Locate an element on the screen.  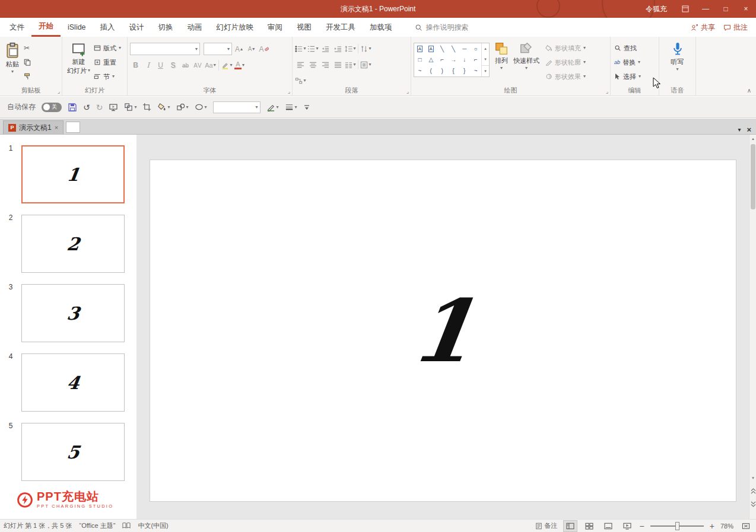
shape-arc-icon: ( is located at coordinates (431, 71).